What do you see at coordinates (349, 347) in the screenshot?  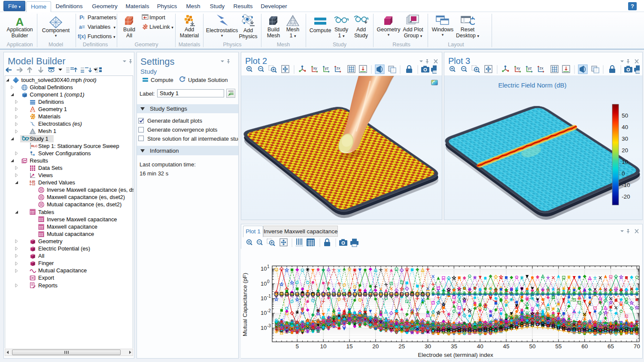 I see `svg-text: 15` at bounding box center [349, 347].